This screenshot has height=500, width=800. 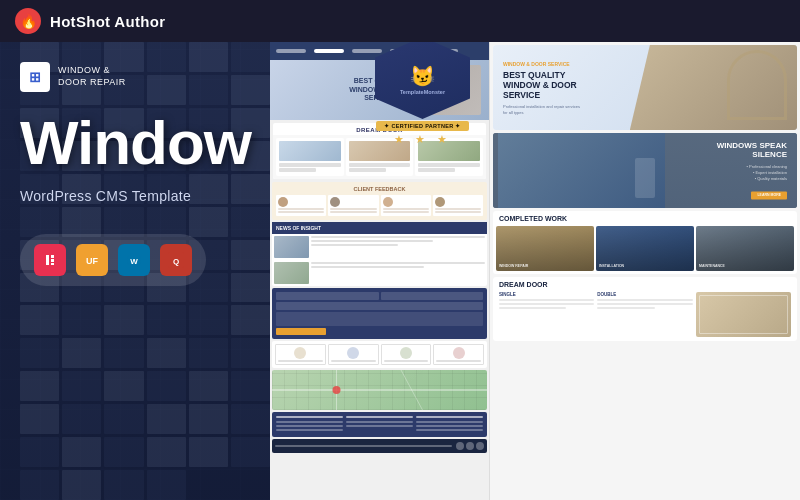 I want to click on mid-cta-btn: LEARN MORE, so click(x=769, y=195).